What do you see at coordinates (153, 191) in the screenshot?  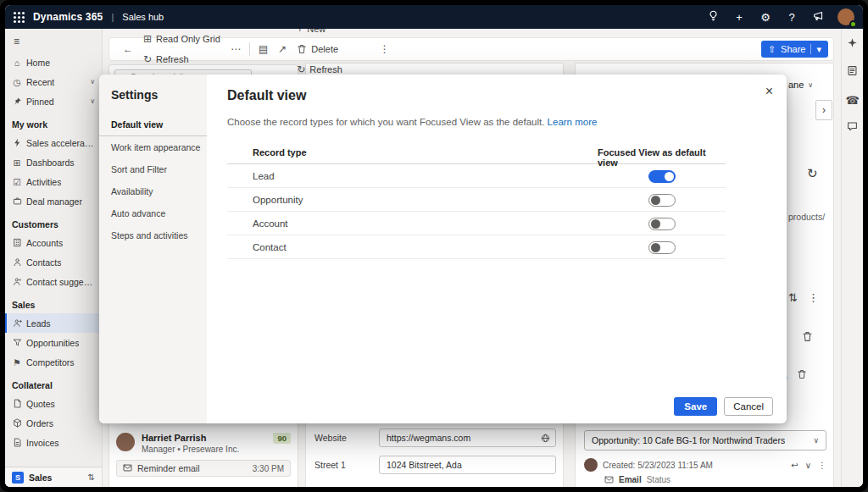 I see `settings-nav-availability: Availability` at bounding box center [153, 191].